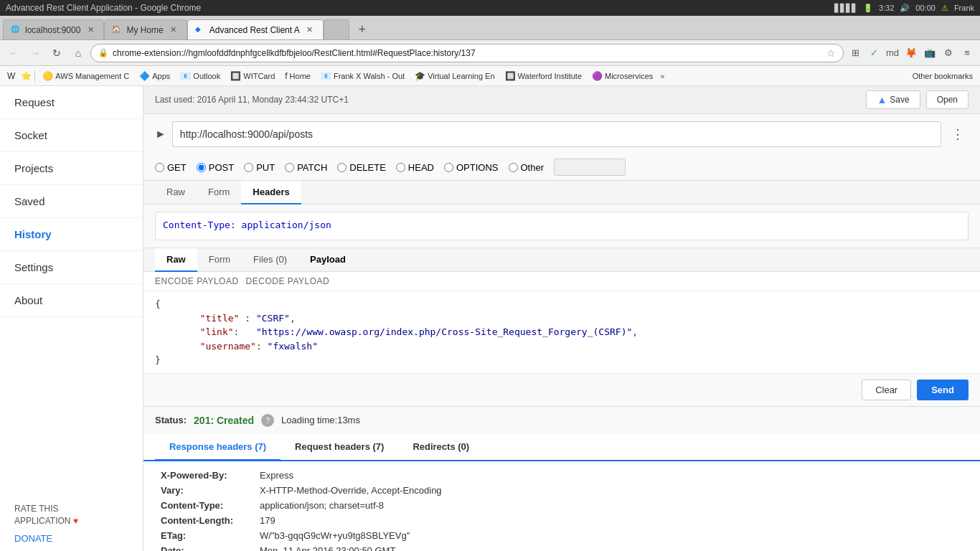 This screenshot has width=980, height=551. What do you see at coordinates (220, 260) in the screenshot?
I see `payload-tab-form: Form` at bounding box center [220, 260].